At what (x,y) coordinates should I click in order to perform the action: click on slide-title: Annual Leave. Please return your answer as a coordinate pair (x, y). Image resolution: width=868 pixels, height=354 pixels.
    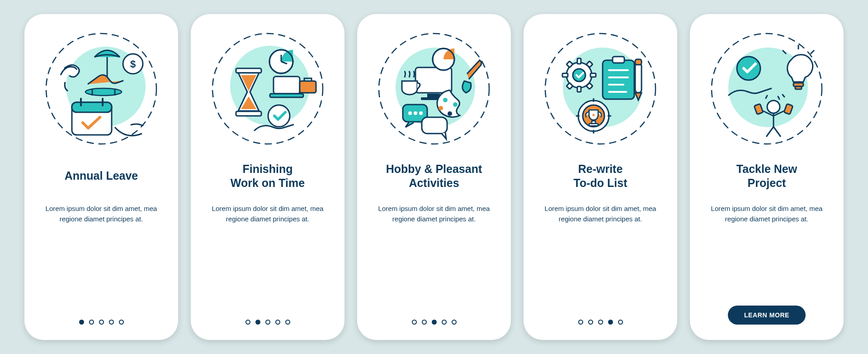
    Looking at the image, I should click on (101, 176).